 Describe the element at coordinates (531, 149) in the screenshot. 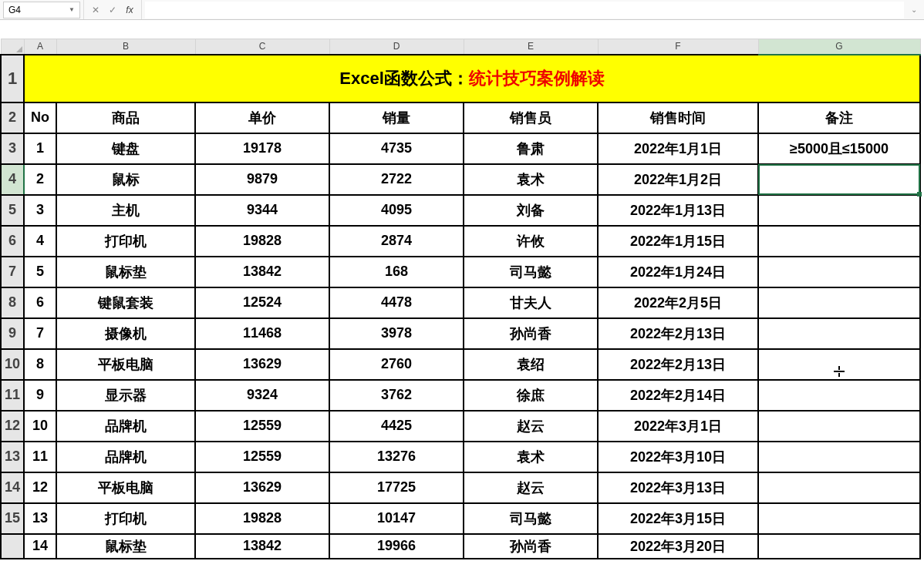

I see `cell-salesperson: 鲁肃` at that location.